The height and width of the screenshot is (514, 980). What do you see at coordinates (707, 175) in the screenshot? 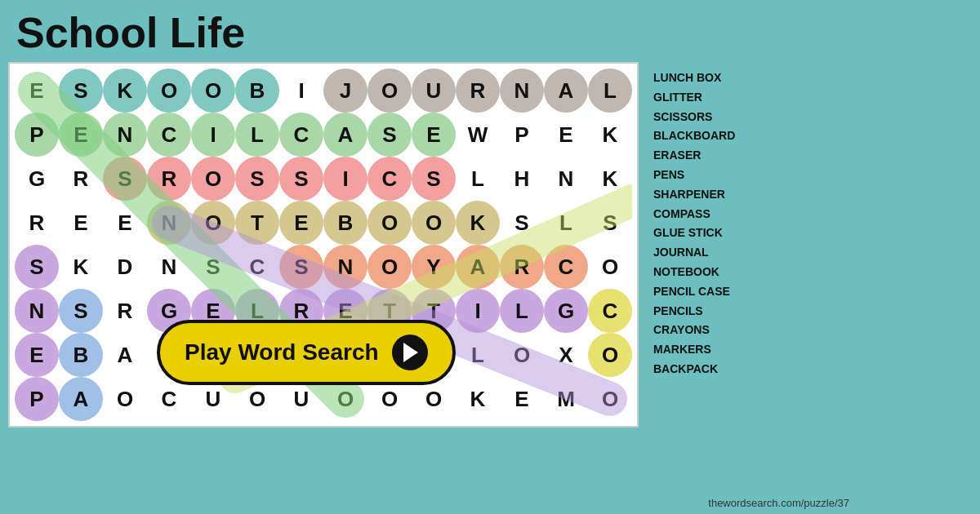
I see `word-list-item: PENS` at bounding box center [707, 175].